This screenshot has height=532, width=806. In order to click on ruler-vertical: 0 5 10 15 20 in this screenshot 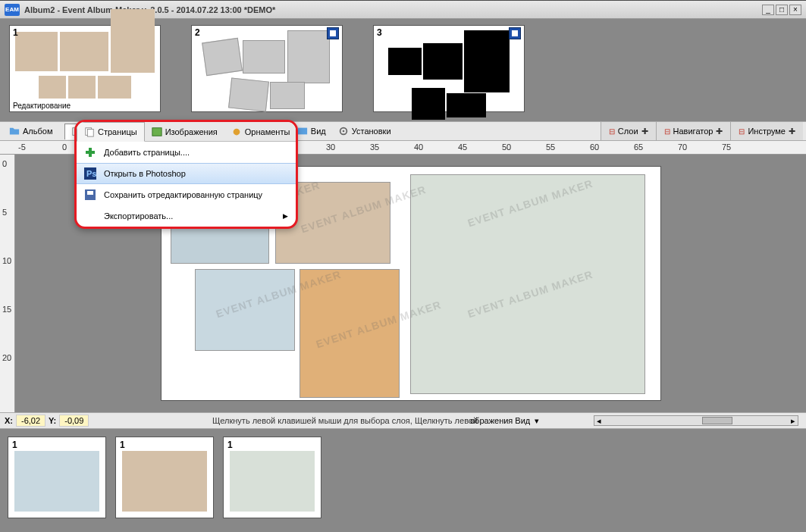, I will do `click(8, 283)`.